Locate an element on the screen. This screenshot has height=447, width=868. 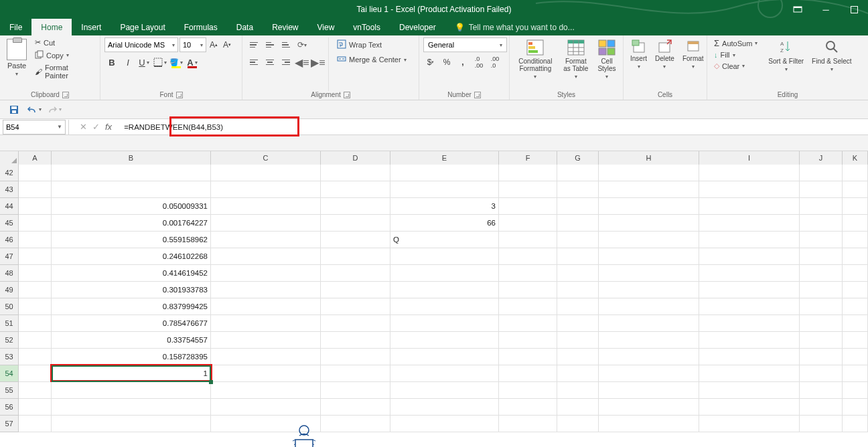
fill-button: ↓Fill ▾ is located at coordinates (735, 55).